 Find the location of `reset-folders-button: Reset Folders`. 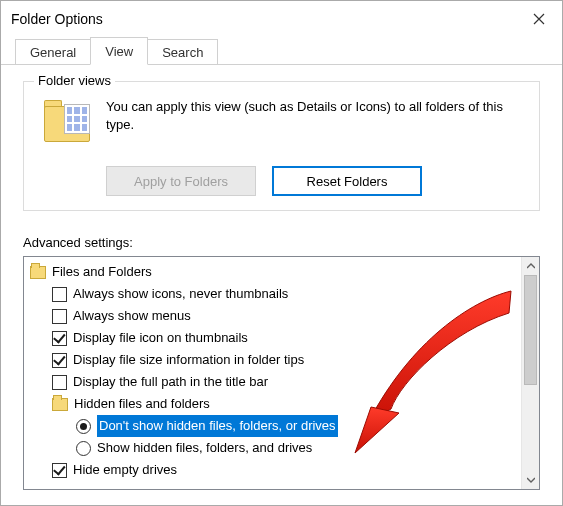

reset-folders-button: Reset Folders is located at coordinates (347, 181).